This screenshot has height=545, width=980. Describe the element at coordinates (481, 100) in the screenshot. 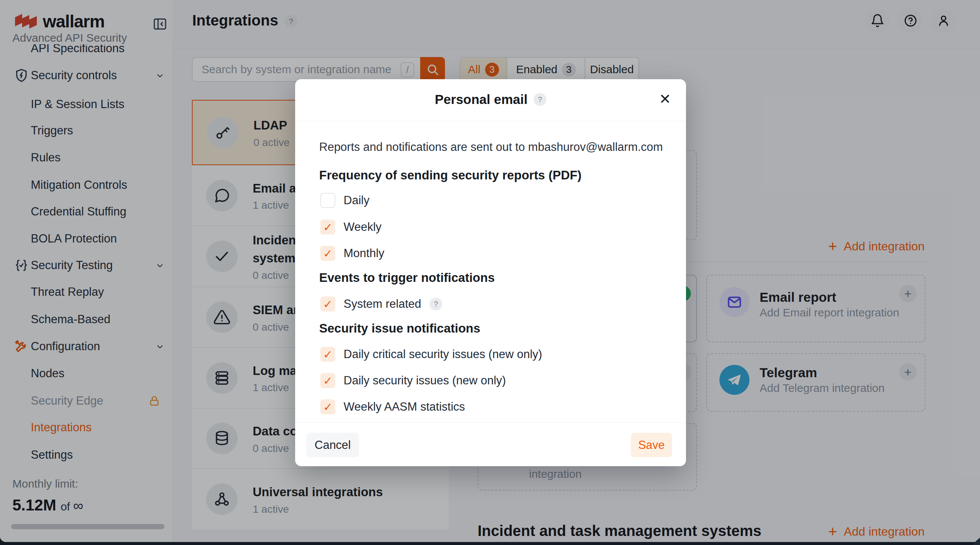

I see `modal-title: Personal email` at that location.